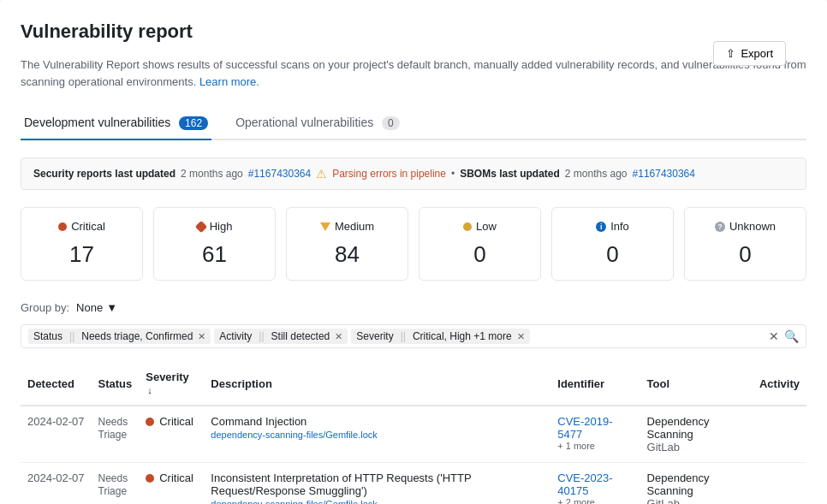 Image resolution: width=827 pixels, height=504 pixels. What do you see at coordinates (779, 383) in the screenshot?
I see `col-activity: Activity` at bounding box center [779, 383].